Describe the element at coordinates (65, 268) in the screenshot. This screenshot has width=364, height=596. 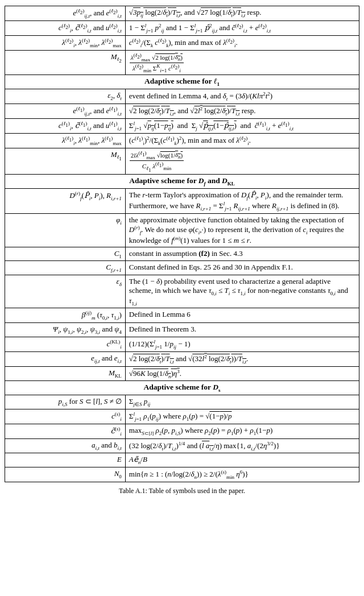
I see `symbol-cell: Cf,r+1` at that location.